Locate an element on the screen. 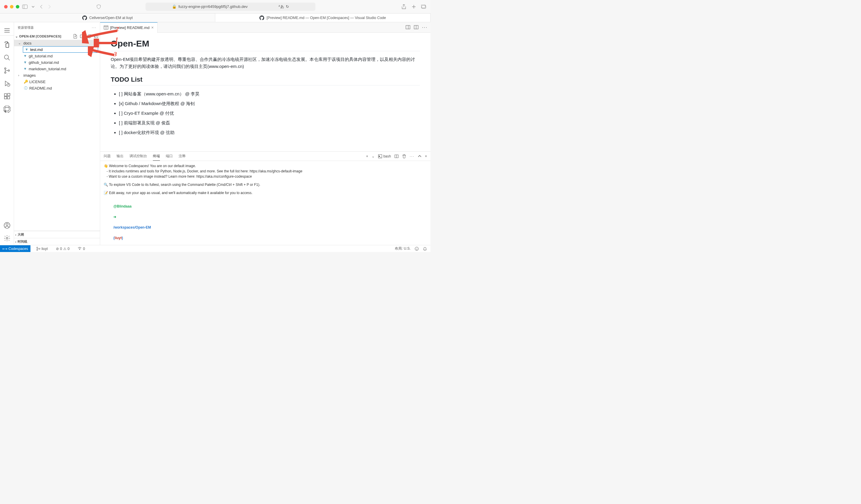 This screenshot has height=504, width=861. new-tab-icon is located at coordinates (414, 7).